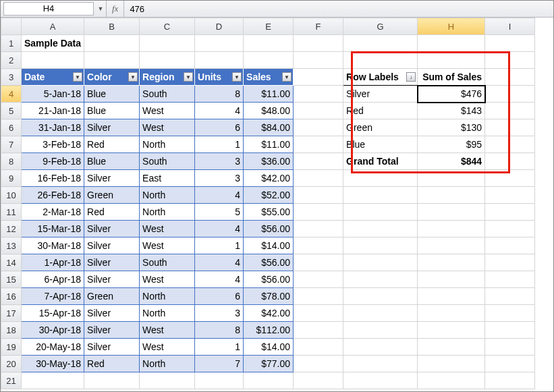 This screenshot has height=392, width=554. What do you see at coordinates (101, 9) in the screenshot?
I see `namebox-dropdown-icon: ▼` at bounding box center [101, 9].